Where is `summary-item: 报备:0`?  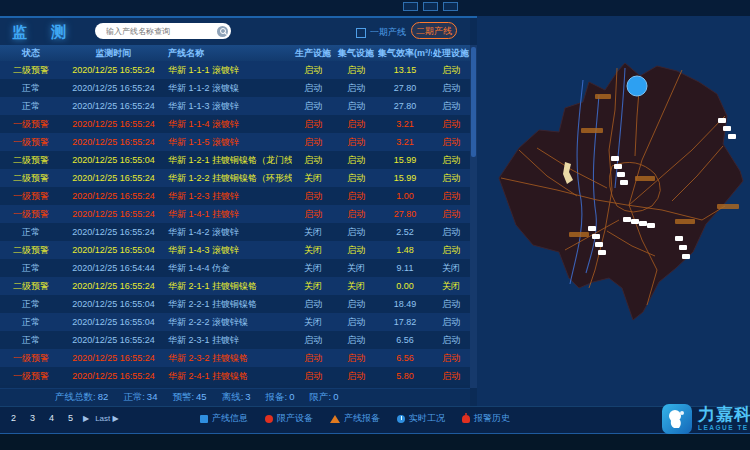
summary-item: 报备:0 is located at coordinates (280, 398).